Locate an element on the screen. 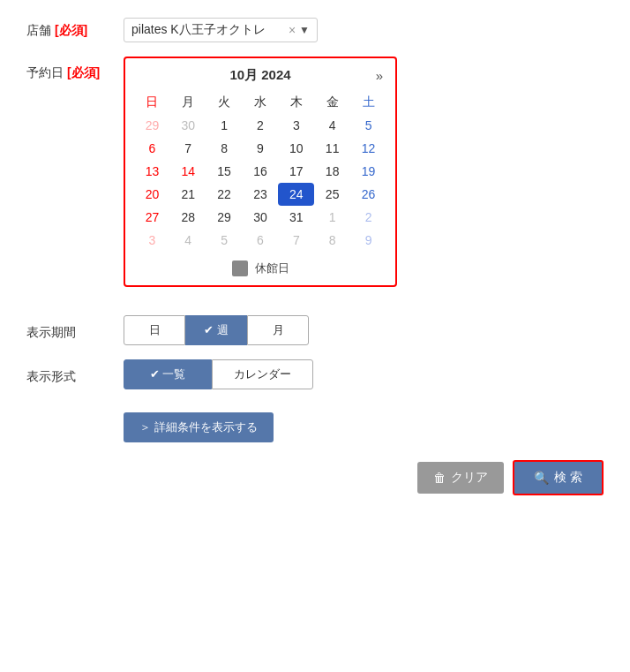  calendar-row: 293012345 is located at coordinates (260, 125).